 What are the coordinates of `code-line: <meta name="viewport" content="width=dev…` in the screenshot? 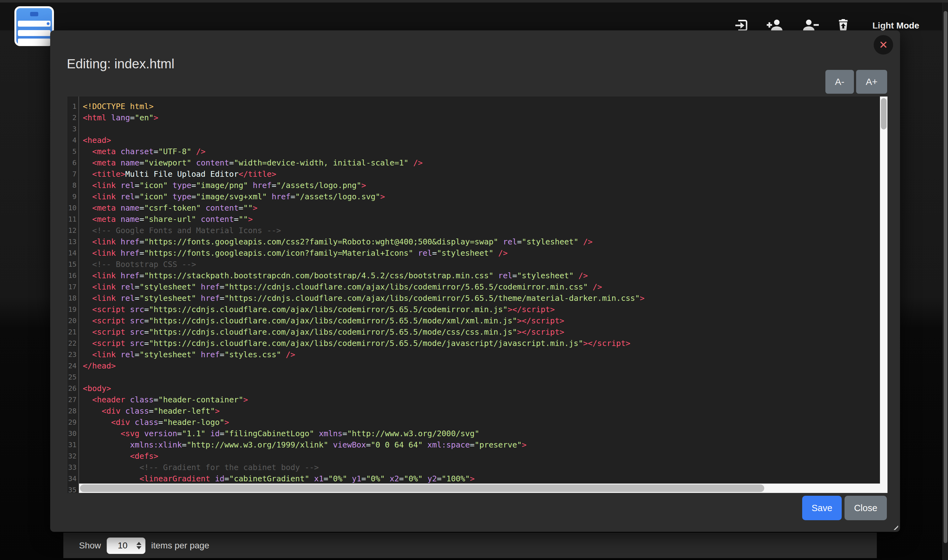 It's located at (485, 163).